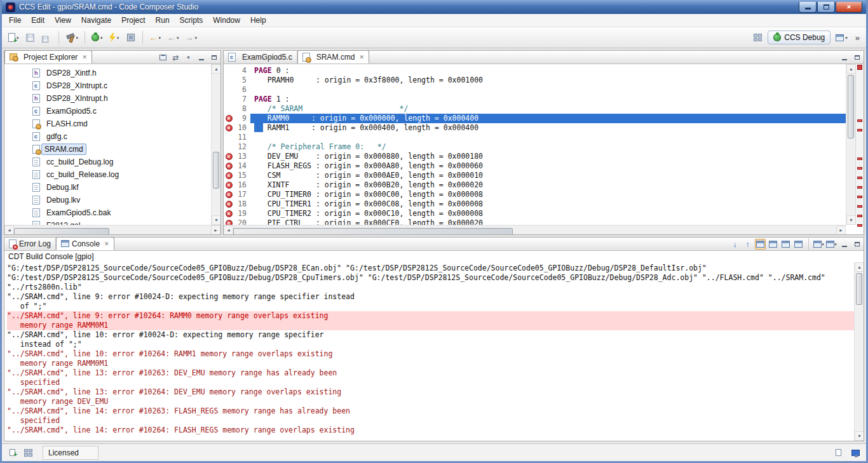 This screenshot has width=868, height=463. I want to click on console-vscrollbar: ▲ ▼, so click(859, 352).